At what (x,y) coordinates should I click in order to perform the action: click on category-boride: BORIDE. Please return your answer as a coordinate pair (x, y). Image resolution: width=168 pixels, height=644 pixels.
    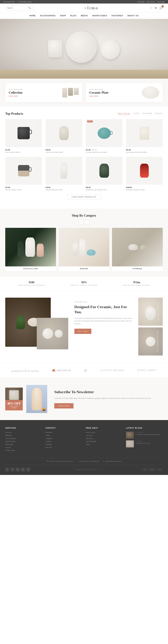
    Looking at the image, I should click on (84, 250).